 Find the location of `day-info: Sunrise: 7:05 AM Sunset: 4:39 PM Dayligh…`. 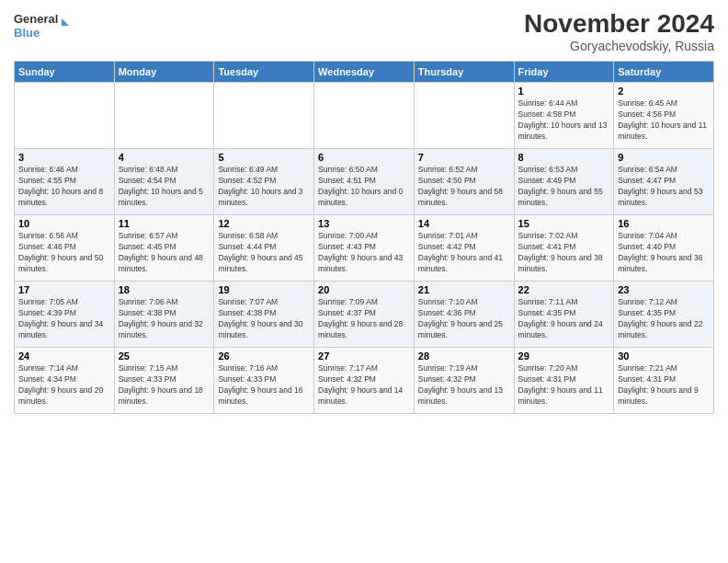

day-info: Sunrise: 7:05 AM Sunset: 4:39 PM Dayligh… is located at coordinates (64, 319).